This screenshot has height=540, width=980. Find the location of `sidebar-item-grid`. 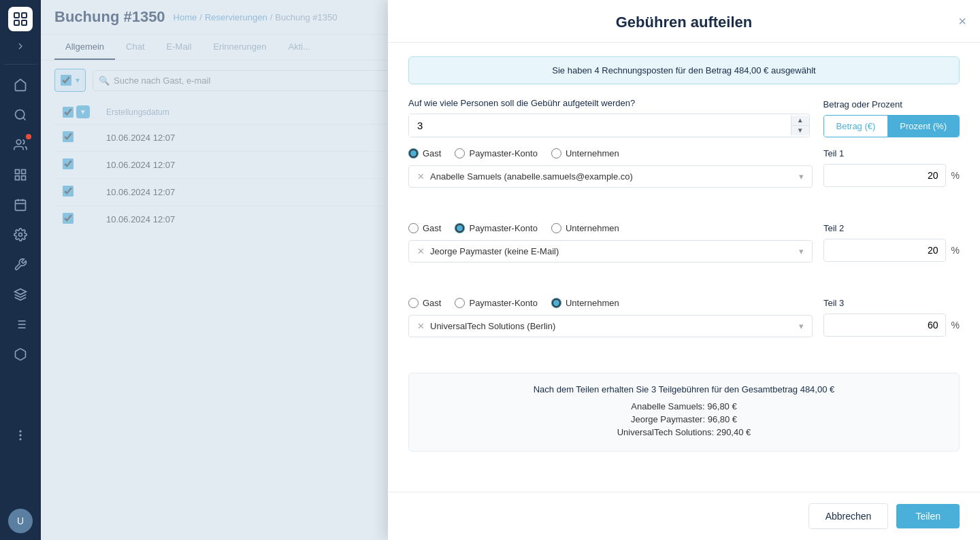

sidebar-item-grid is located at coordinates (20, 175).